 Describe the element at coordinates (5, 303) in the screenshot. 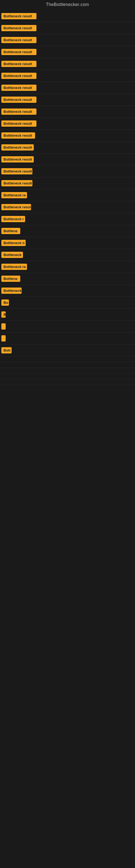

I see `bottleneck-badge: Bo` at that location.